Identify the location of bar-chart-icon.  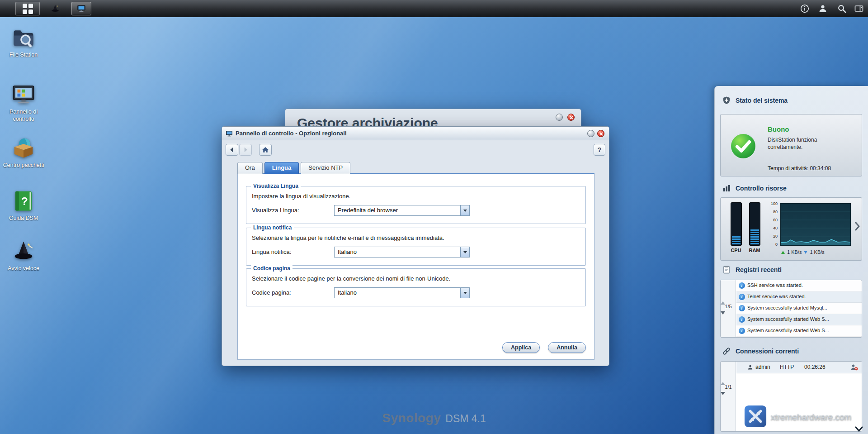
(726, 188).